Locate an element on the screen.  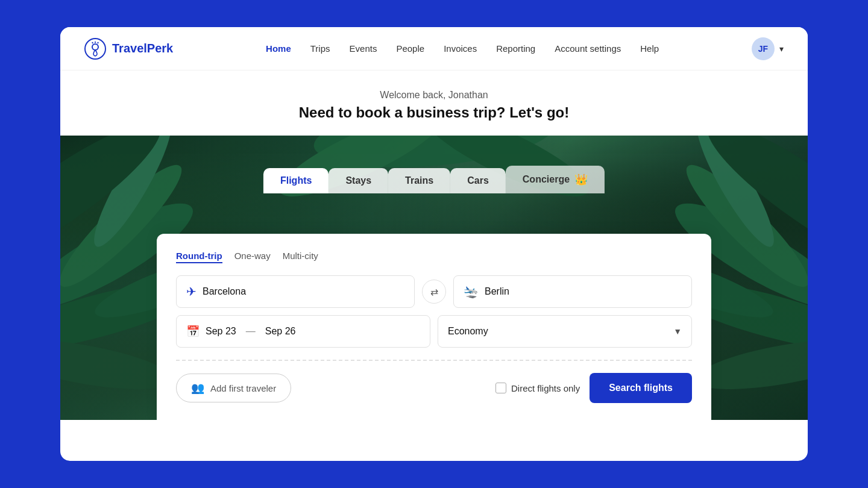
welcome-headline: Need to book a business trip? Let's go! is located at coordinates (434, 113).